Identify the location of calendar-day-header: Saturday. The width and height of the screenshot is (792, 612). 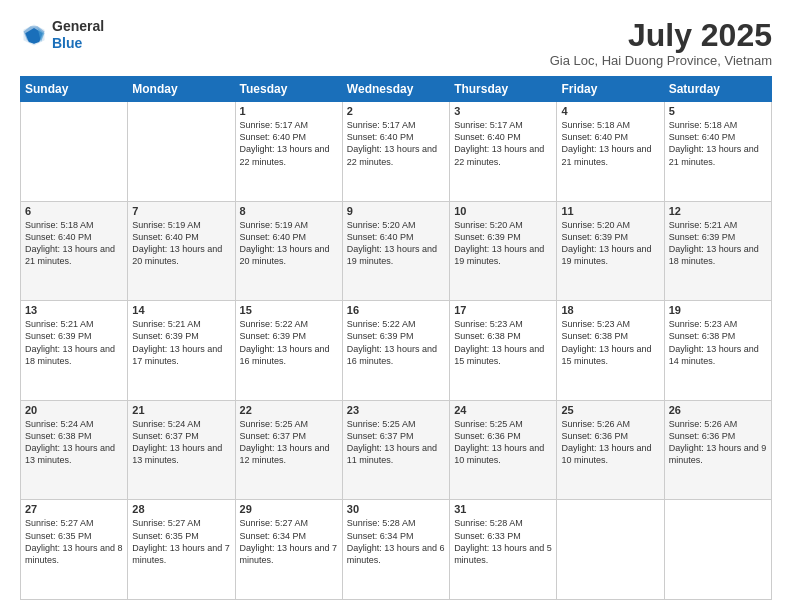
(718, 90).